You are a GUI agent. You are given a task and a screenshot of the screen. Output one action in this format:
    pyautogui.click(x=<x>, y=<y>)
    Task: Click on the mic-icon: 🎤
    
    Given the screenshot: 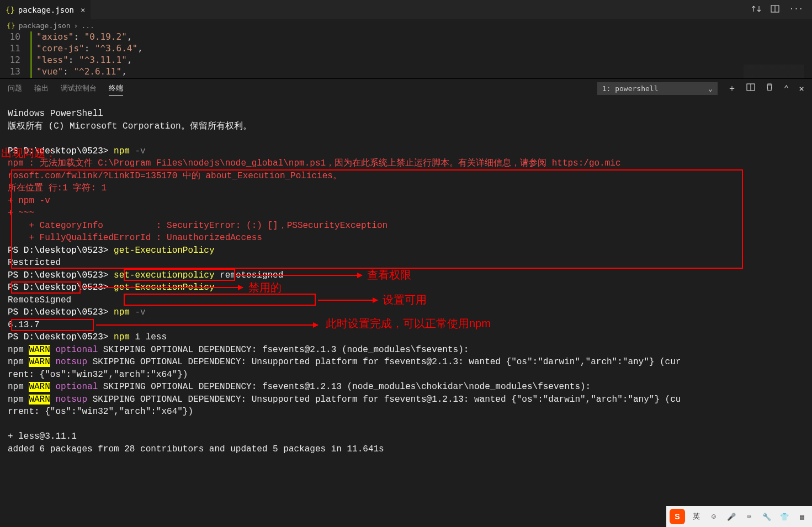 What is the action you would take?
    pyautogui.click(x=731, y=517)
    